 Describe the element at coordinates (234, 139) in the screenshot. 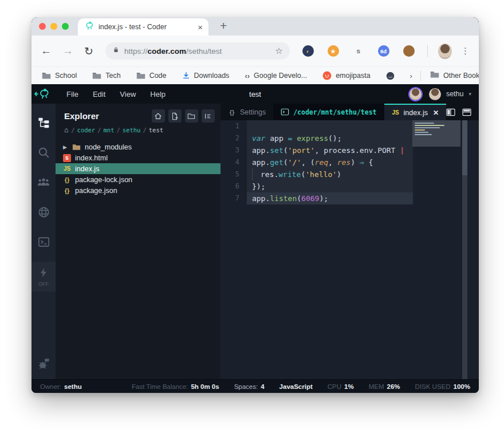

I see `line-number: 2` at that location.